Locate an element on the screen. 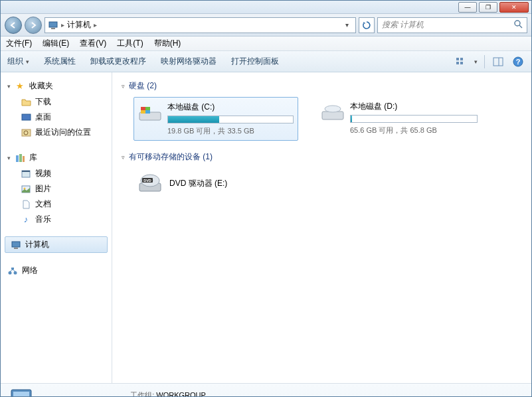 The height and width of the screenshot is (397, 532). desktop-icon is located at coordinates (26, 118).